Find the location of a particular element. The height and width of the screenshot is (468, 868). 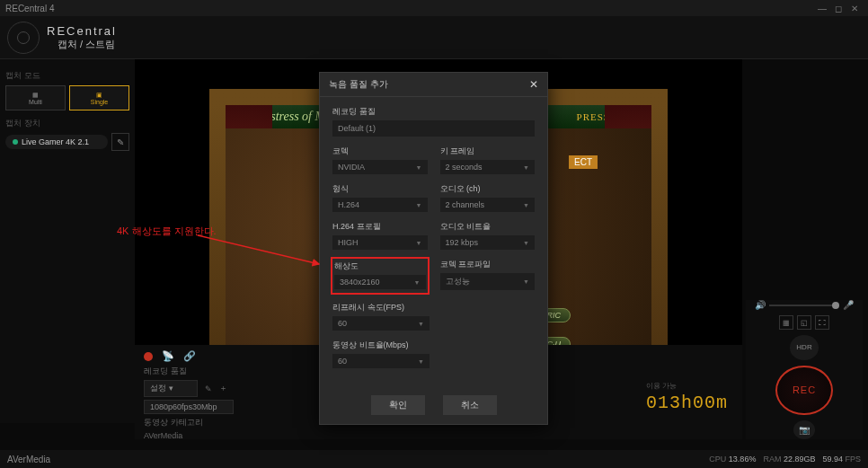

audio-ch-select: 2 channels▼ is located at coordinates (488, 205).